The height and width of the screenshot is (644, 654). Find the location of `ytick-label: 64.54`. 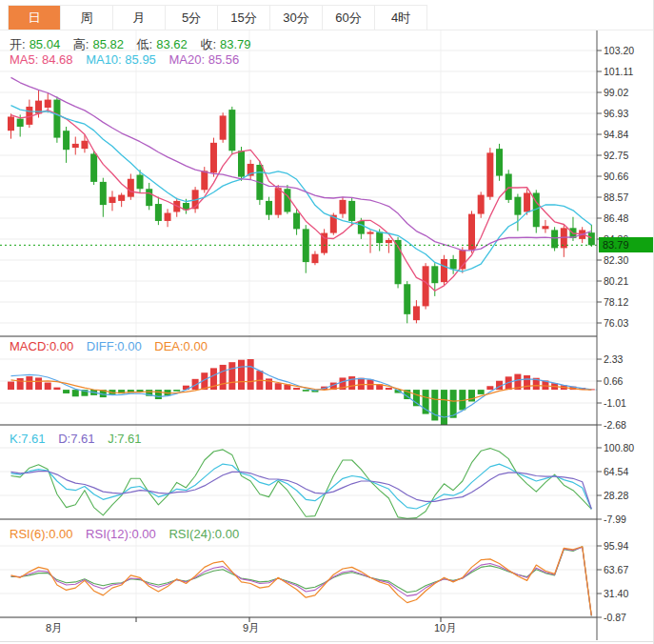

ytick-label: 64.54 is located at coordinates (616, 472).